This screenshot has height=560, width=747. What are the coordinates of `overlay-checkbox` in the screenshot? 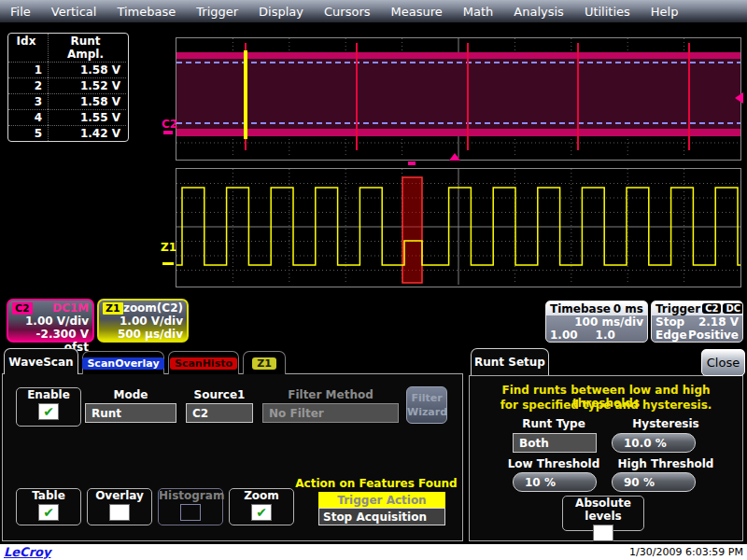 It's located at (120, 512).